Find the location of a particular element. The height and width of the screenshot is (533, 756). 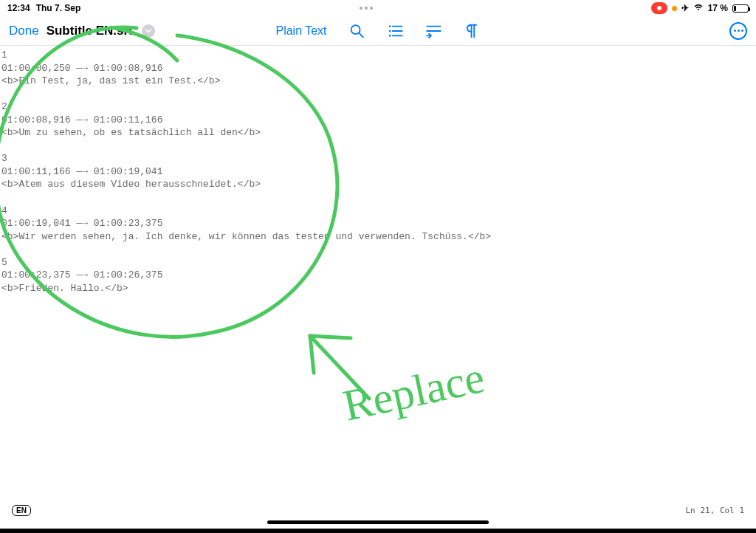

toolbar: Done Subtitle EN.srt Plain Text is located at coordinates (378, 31).